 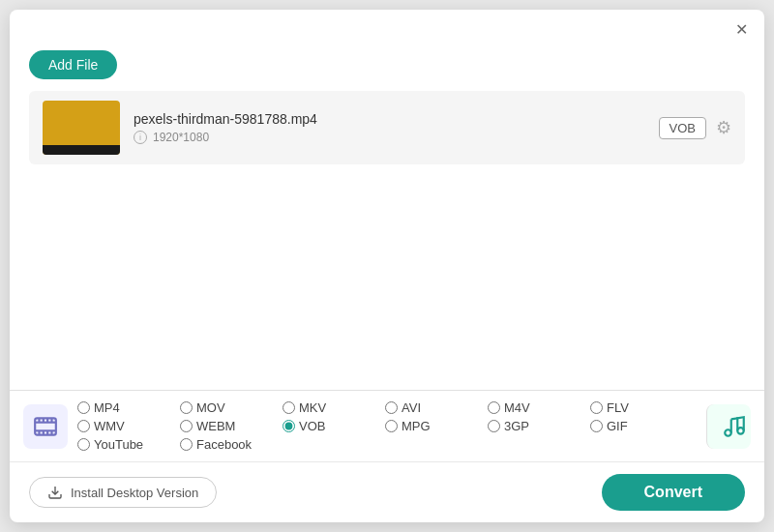 What do you see at coordinates (55, 492) in the screenshot?
I see `download-icon` at bounding box center [55, 492].